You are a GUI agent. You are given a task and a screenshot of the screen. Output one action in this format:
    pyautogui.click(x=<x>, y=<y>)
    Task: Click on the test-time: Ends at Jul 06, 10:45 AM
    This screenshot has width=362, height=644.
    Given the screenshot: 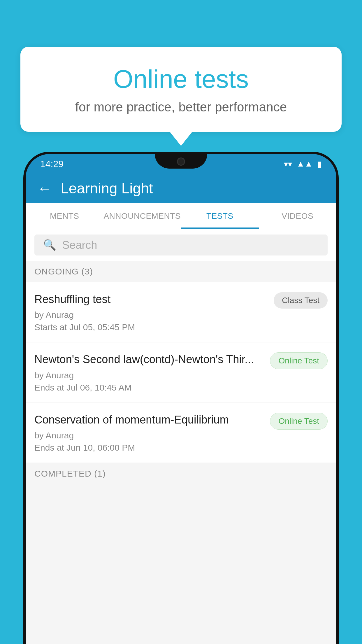 What is the action you would take?
    pyautogui.click(x=149, y=388)
    